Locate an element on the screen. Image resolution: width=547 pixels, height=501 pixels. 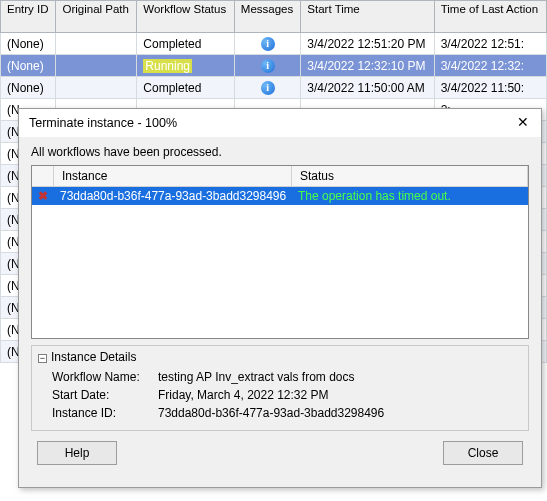
details-title: Instance Details is located at coordinates (94, 357).